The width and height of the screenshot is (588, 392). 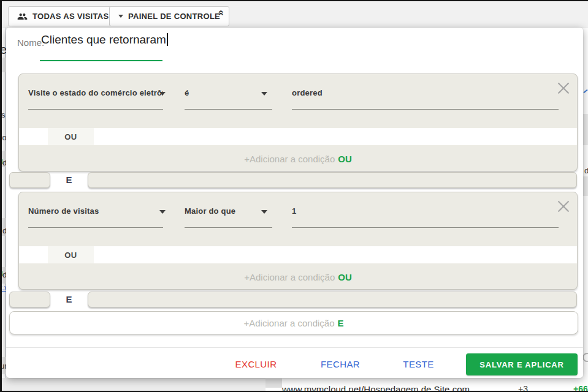 I want to click on avatar, so click(x=585, y=358).